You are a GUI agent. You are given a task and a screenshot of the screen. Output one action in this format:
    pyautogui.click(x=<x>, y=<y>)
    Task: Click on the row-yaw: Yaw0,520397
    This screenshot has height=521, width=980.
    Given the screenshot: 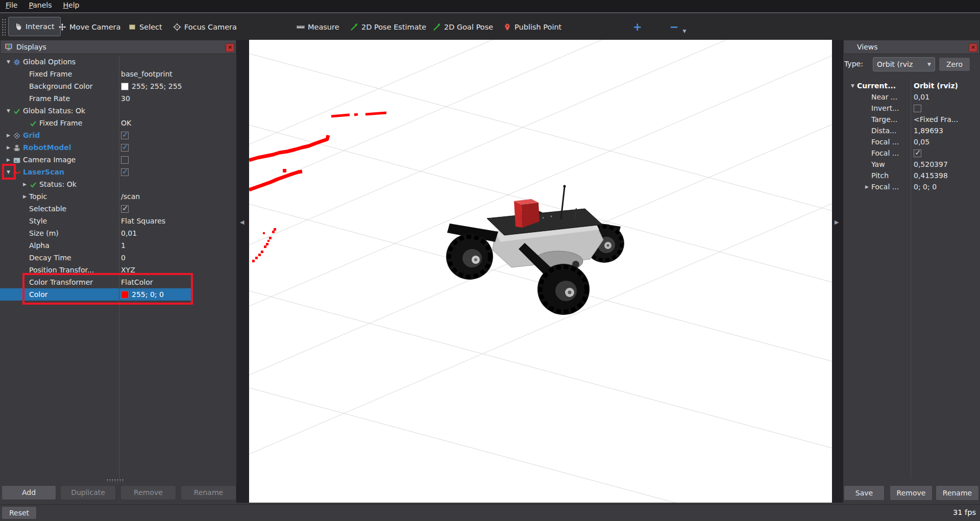 What is the action you would take?
    pyautogui.click(x=912, y=164)
    